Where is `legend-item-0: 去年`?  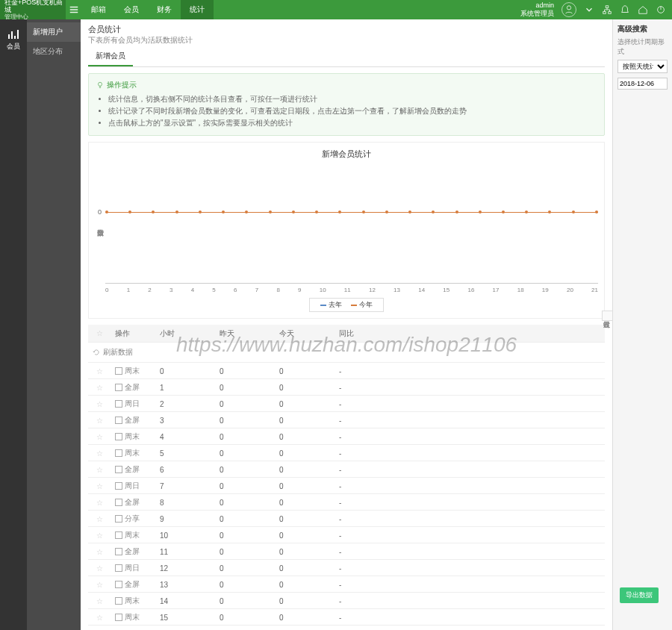 legend-item-0: 去年 is located at coordinates (332, 305).